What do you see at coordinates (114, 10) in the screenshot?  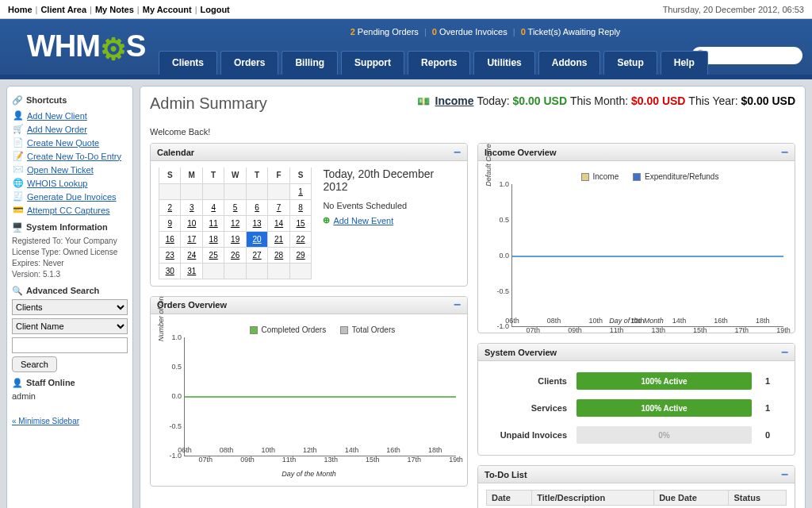 I see `topnav-my-notes: My Notes` at bounding box center [114, 10].